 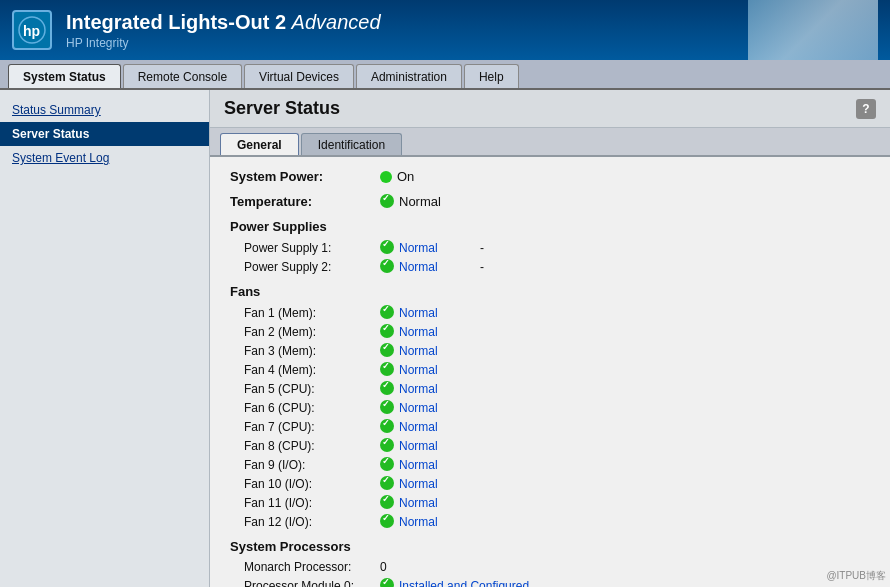 What do you see at coordinates (312, 503) in the screenshot?
I see `fan-label: Fan 11 (I/O):` at bounding box center [312, 503].